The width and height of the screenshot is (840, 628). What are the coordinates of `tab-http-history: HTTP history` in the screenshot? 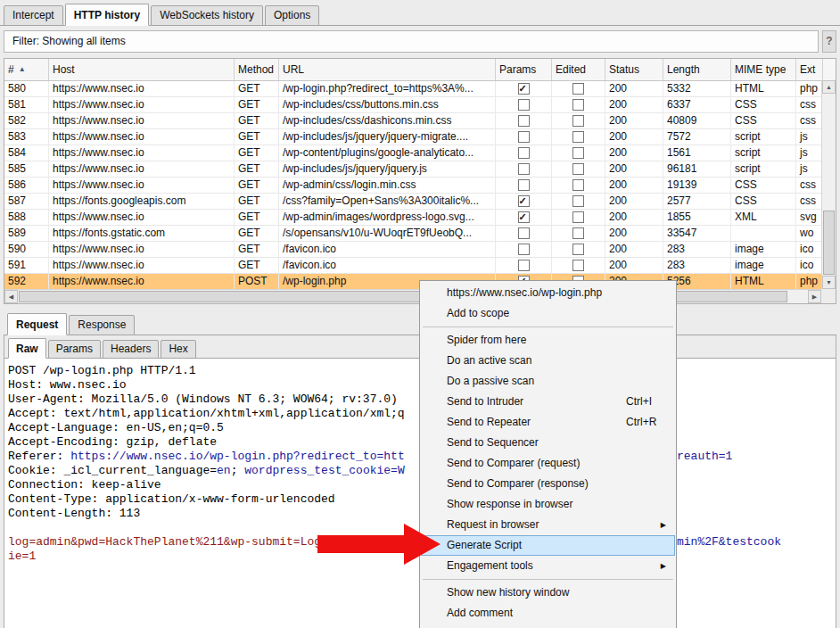 It's located at (107, 14).